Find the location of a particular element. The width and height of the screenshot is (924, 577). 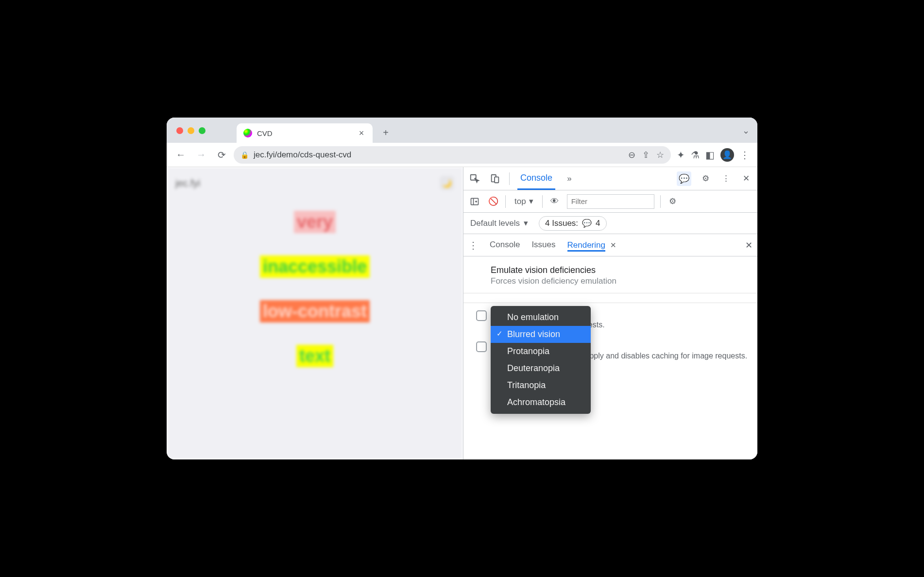

bookmark-star-icon: ☆ is located at coordinates (660, 155).